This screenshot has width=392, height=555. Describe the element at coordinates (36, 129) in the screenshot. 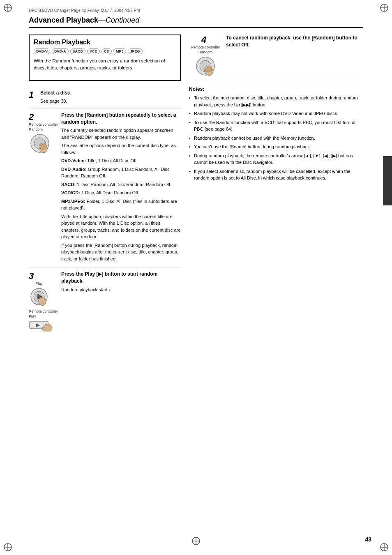

I see `step-2-button-label: Random` at that location.